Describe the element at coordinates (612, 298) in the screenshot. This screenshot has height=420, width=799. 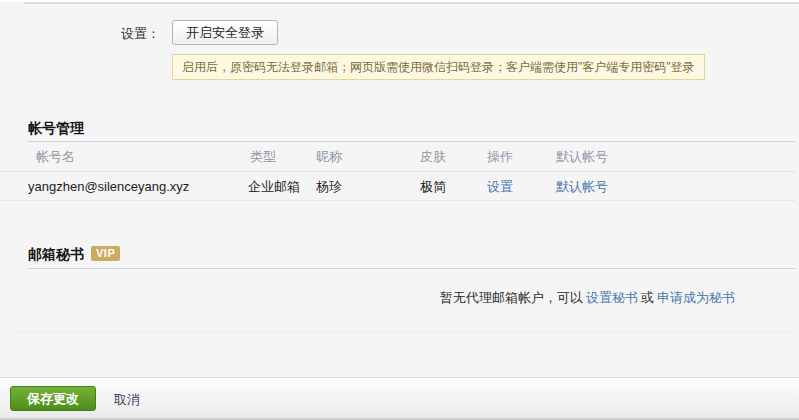
I see `set-secretary-link: 设置秘书` at that location.